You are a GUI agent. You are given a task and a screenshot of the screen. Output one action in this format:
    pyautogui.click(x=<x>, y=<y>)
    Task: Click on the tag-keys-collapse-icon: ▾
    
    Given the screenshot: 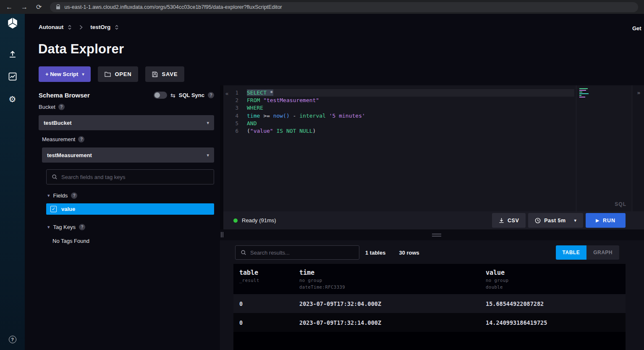 What is the action you would take?
    pyautogui.click(x=49, y=227)
    